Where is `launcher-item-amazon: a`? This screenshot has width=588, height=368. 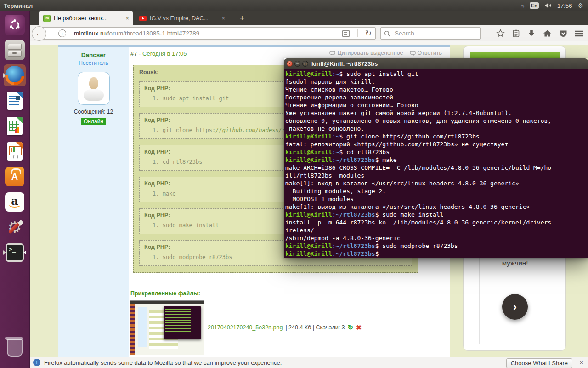 launcher-item-amazon: a is located at coordinates (15, 202).